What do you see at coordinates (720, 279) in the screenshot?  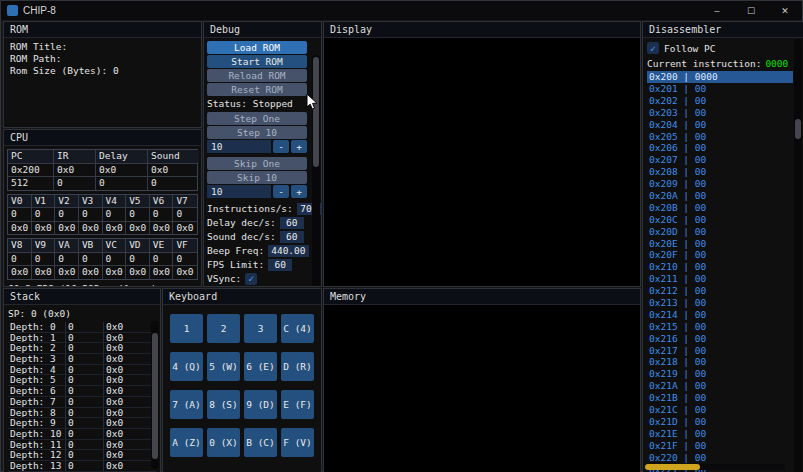 I see `disassembly-row: 0x211 | 00` at bounding box center [720, 279].